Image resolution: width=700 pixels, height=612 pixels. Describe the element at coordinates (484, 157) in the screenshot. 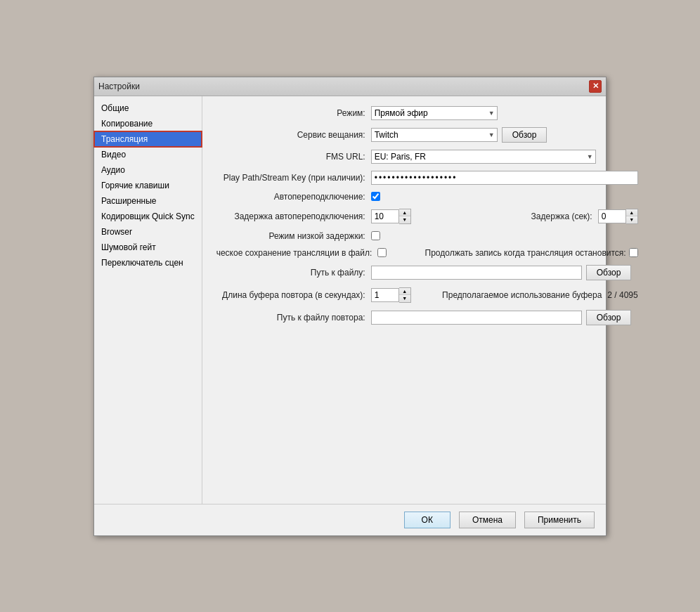

I see `fms-select-wrapper: EU: Paris, FR EU: Amsterdam US: New York` at that location.